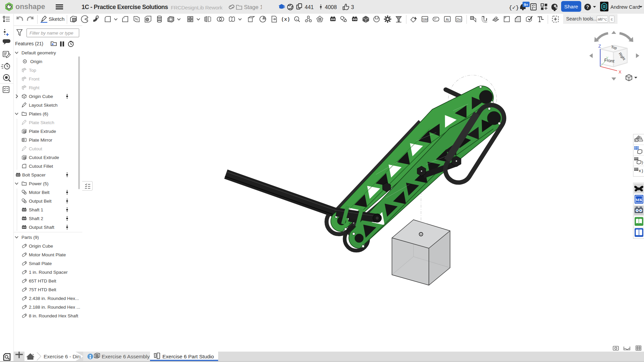 This screenshot has width=644, height=362. I want to click on svg-text: Power (5), so click(39, 184).